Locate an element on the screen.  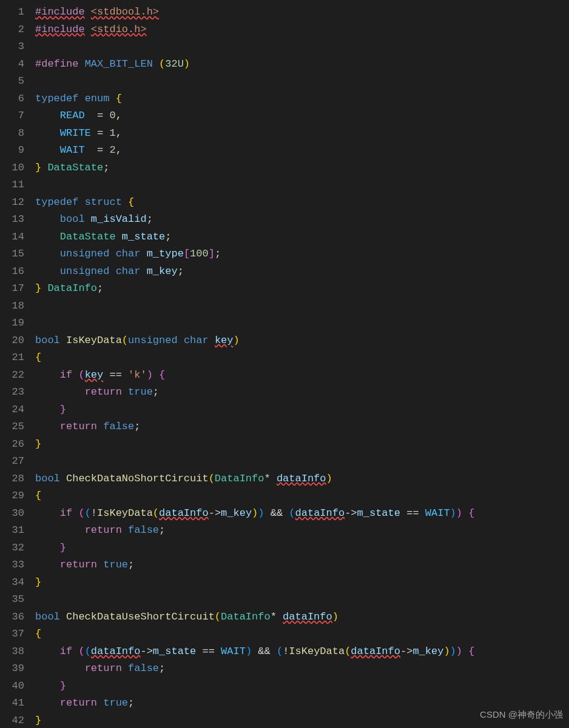
code-token: DataState is located at coordinates (88, 236).